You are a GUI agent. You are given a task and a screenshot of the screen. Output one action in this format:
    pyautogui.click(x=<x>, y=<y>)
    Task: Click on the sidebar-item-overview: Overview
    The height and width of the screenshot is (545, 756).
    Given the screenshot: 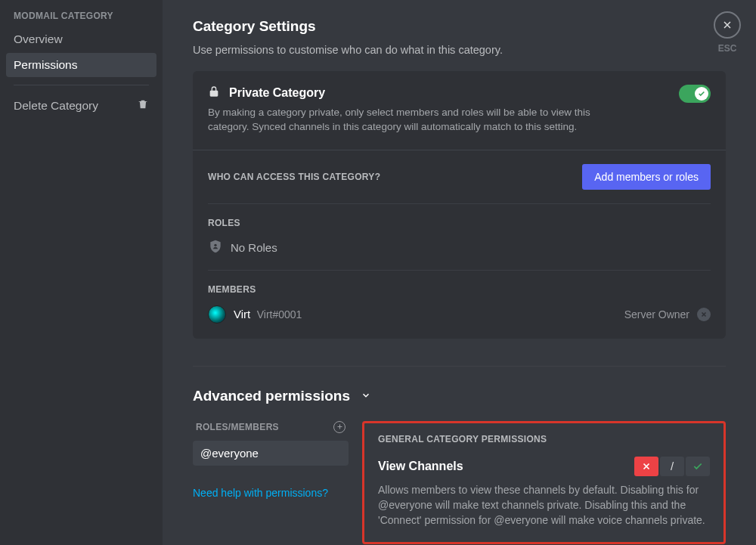 What is the action you would take?
    pyautogui.click(x=82, y=39)
    